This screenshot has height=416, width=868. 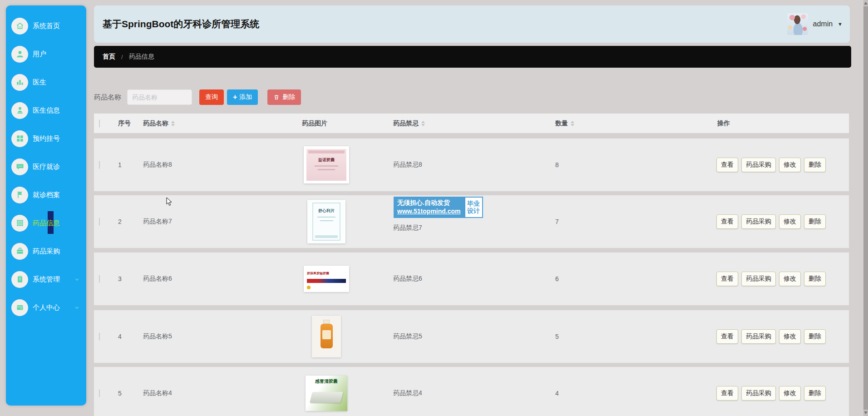 I want to click on sidebar: 系统首页 用户 医生 医生信息 预约挂号, so click(x=46, y=205).